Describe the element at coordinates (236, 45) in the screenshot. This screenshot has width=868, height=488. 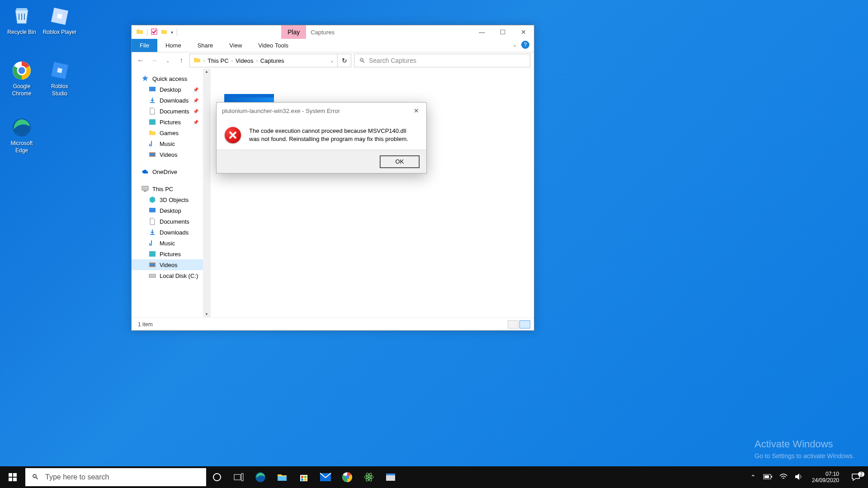
I see `ribbon-tab-view: View` at that location.